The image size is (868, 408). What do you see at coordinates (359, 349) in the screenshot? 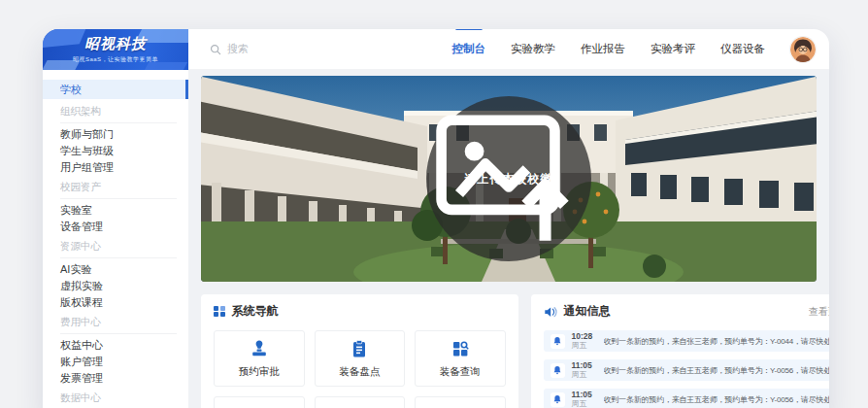
I see `clipboard-icon` at bounding box center [359, 349].